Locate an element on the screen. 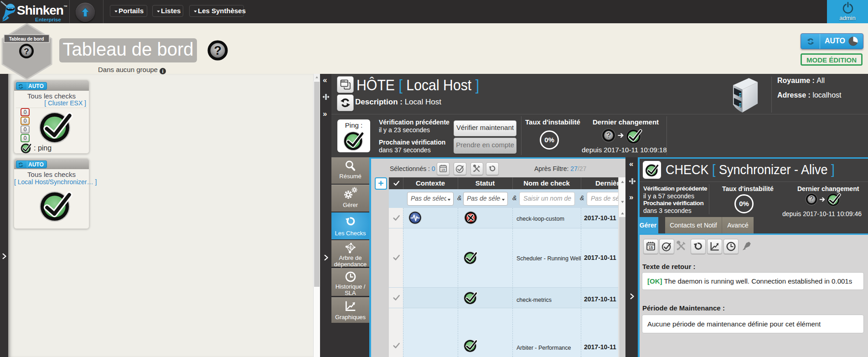 This screenshot has width=868, height=357. svg-text: Tableau de bord is located at coordinates (26, 39).